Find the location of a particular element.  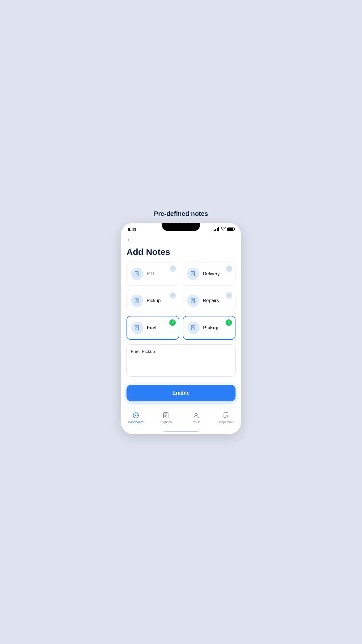

status-icons is located at coordinates (224, 229).